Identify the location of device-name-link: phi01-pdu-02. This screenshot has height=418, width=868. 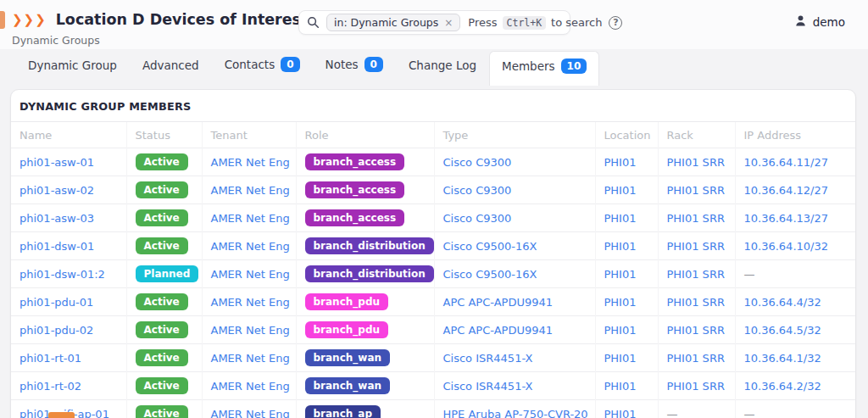
(56, 331).